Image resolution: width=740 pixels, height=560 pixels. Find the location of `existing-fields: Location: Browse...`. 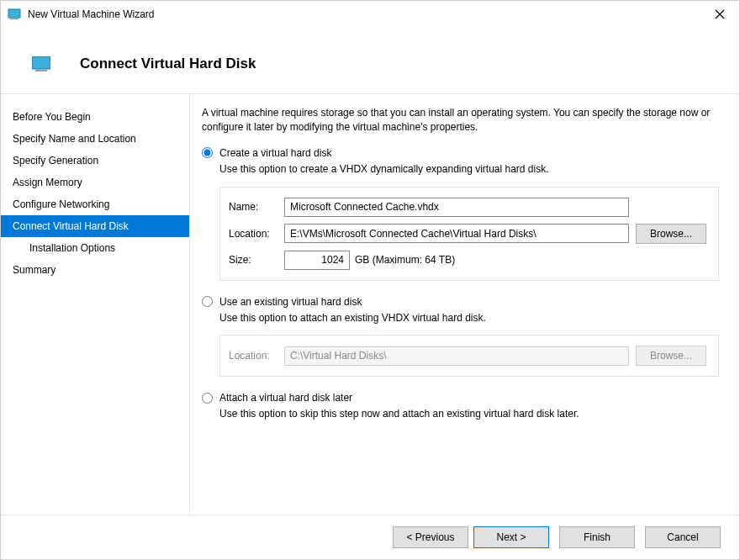

existing-fields: Location: Browse... is located at coordinates (469, 356).